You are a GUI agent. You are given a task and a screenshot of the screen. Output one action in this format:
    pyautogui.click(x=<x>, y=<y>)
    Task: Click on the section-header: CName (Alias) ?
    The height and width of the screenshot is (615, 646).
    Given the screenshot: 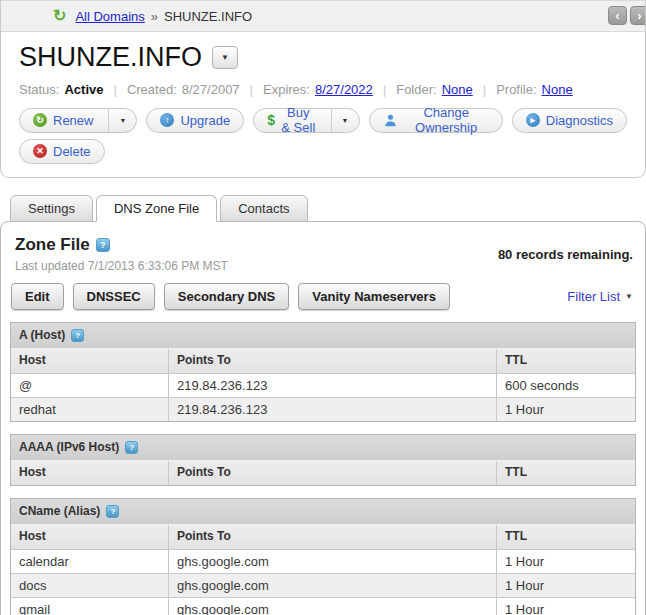 What is the action you would take?
    pyautogui.click(x=323, y=512)
    